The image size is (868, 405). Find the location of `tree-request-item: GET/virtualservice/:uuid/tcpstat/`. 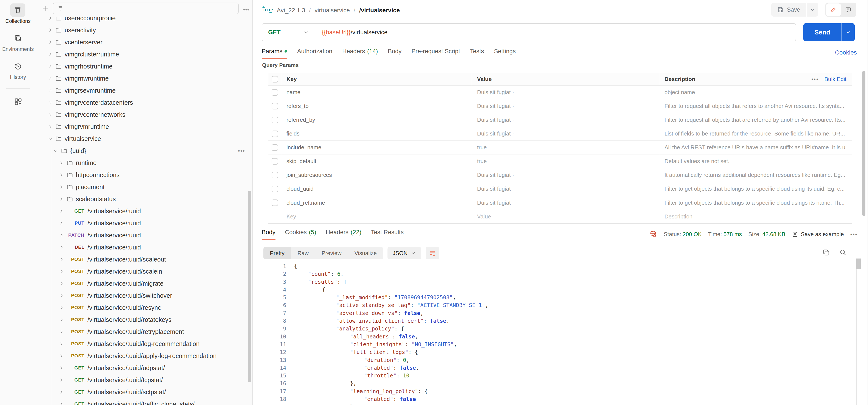

tree-request-item: GET/virtualservice/:uuid/tcpstat/ is located at coordinates (144, 380).